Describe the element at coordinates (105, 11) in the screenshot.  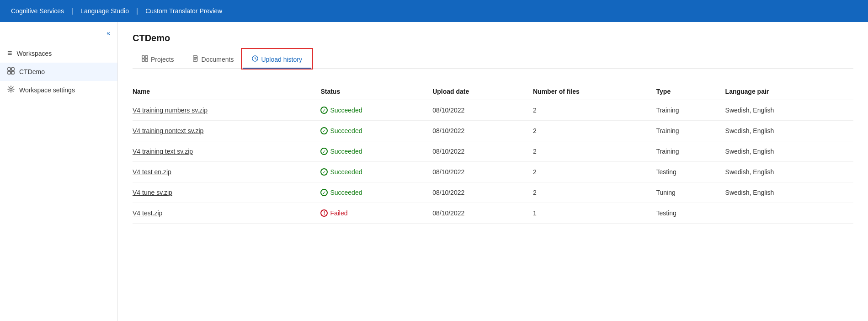
I see `nav-language-studio: Language Studio` at that location.